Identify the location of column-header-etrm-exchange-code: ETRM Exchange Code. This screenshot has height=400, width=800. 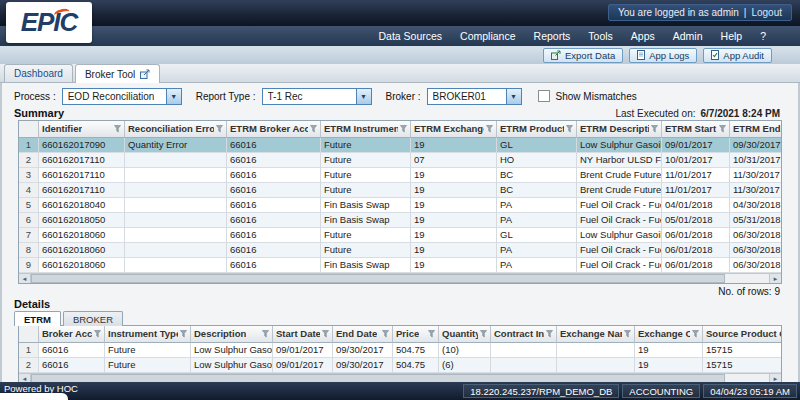
(454, 130).